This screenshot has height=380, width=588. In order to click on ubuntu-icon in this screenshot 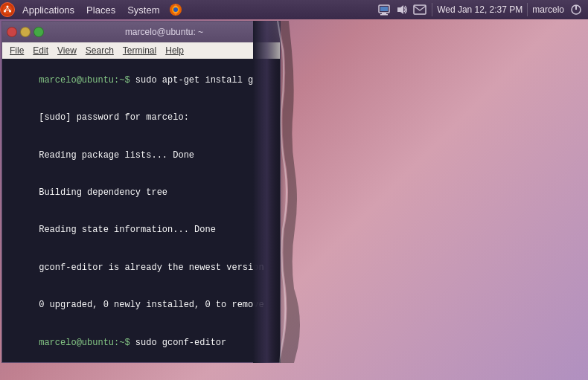, I will do `click(7, 10)`.